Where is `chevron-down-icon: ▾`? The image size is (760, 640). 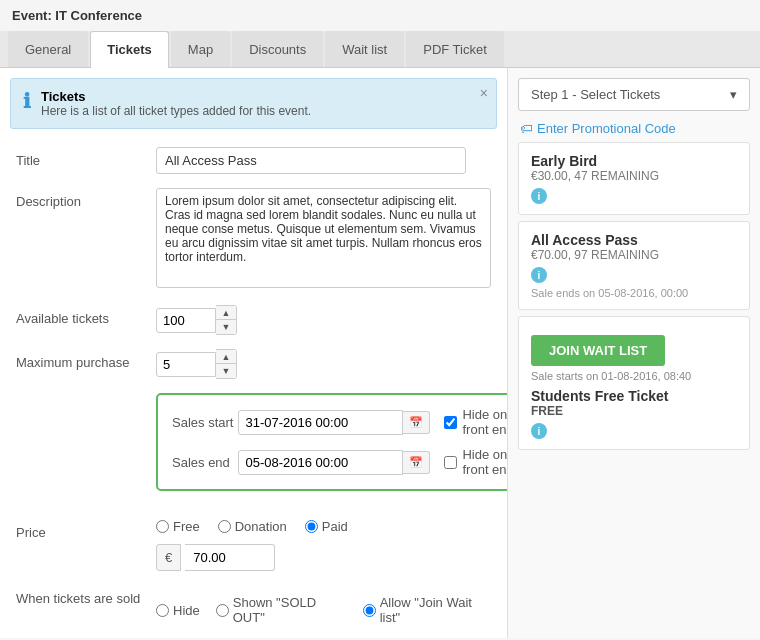 chevron-down-icon: ▾ is located at coordinates (734, 94).